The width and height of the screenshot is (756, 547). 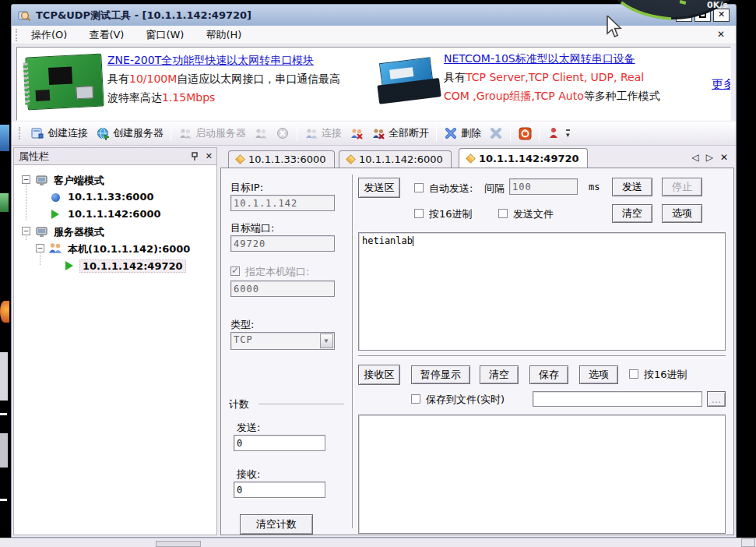 What do you see at coordinates (599, 375) in the screenshot?
I see `receive-options-button: 选项` at bounding box center [599, 375].